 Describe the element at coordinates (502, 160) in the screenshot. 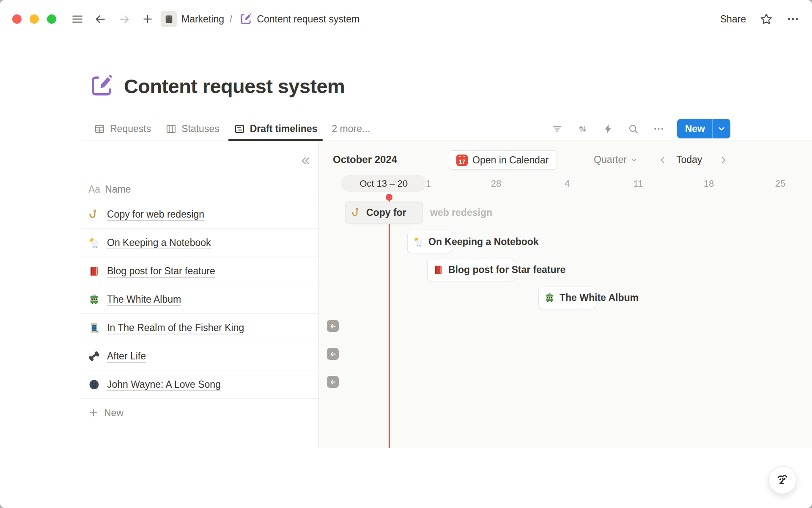

I see `open-in-calendar-button: 17 Open in Calendar` at that location.